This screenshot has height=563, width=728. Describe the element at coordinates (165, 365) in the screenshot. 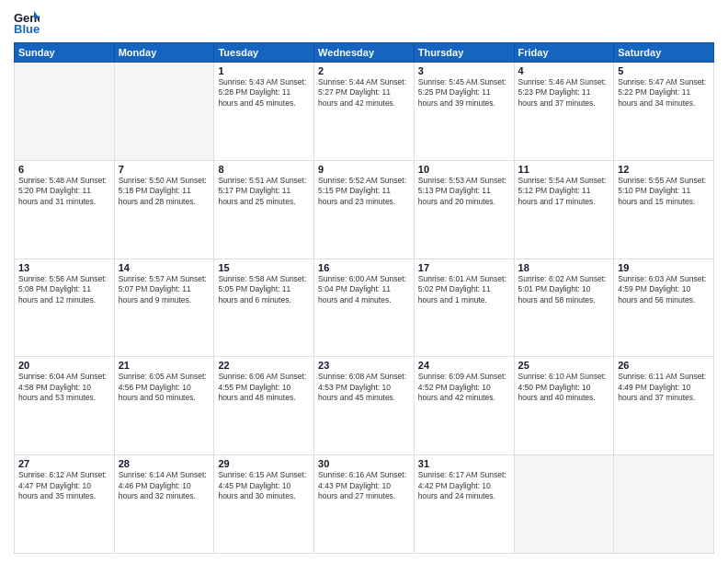

I see `day-number: 21` at that location.